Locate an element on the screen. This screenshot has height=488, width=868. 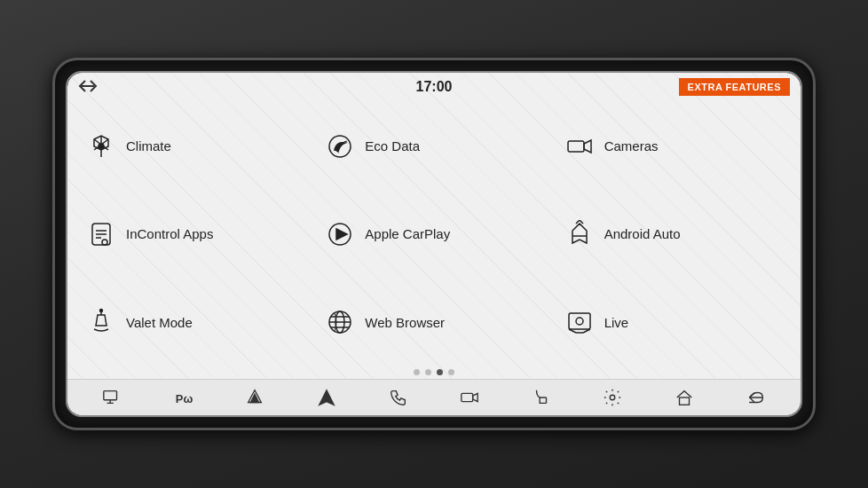
valet-mode-item: Valet Mode is located at coordinates (195, 323).